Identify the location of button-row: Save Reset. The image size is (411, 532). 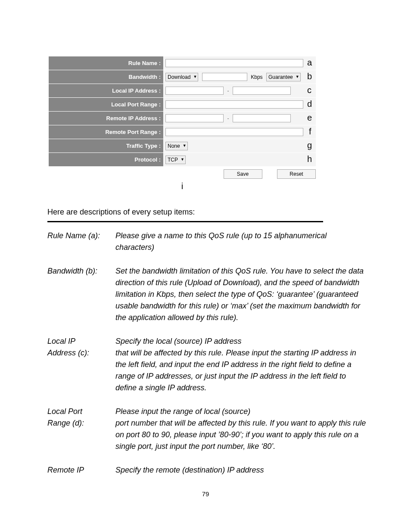
(191, 173).